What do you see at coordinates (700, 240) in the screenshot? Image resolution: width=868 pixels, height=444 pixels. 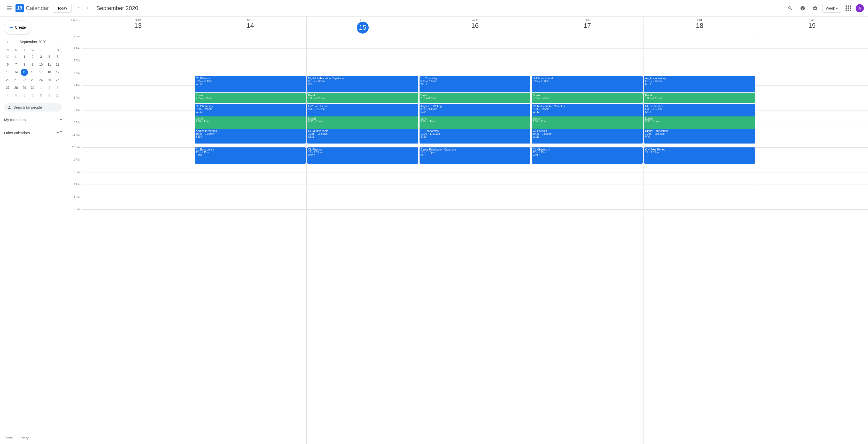 I see `day-column-fri: Angles in Writing6:15 – 7:30amS314Break7…` at bounding box center [700, 240].